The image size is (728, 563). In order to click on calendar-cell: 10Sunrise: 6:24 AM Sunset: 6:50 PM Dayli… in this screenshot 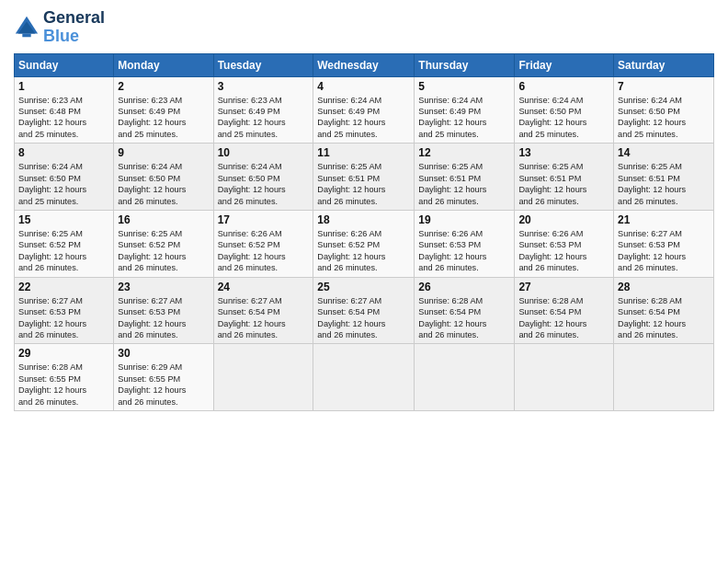, I will do `click(263, 177)`.